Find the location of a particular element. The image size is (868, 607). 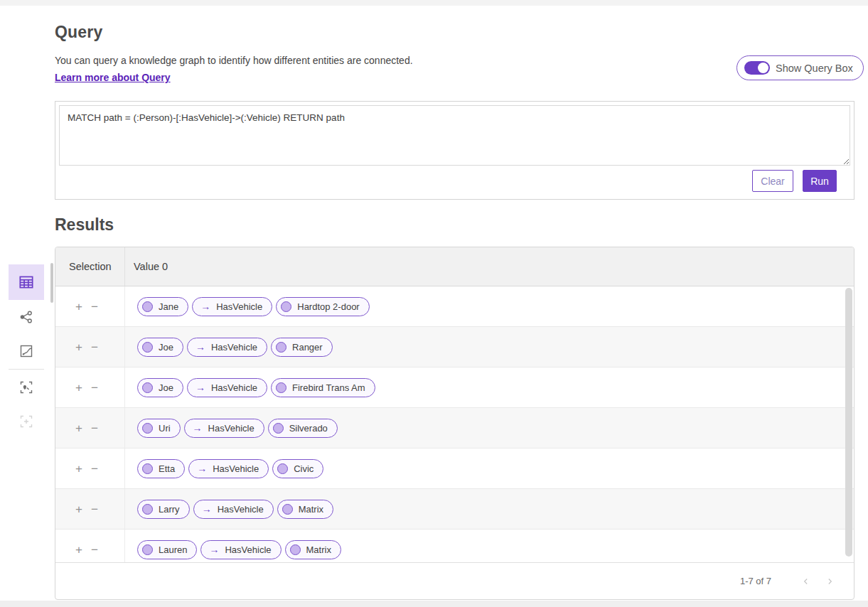

table-row: +−Joe→HasVehicleRanger is located at coordinates (455, 347).